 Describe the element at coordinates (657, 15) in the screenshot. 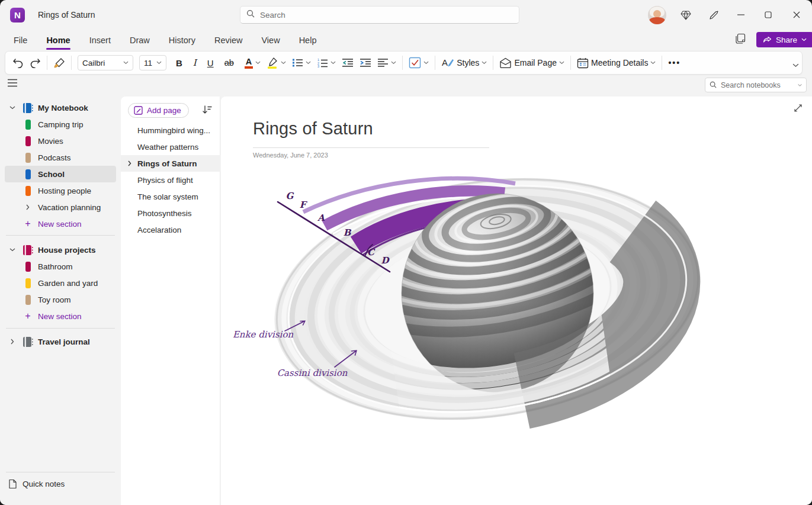

I see `account-avatar` at that location.